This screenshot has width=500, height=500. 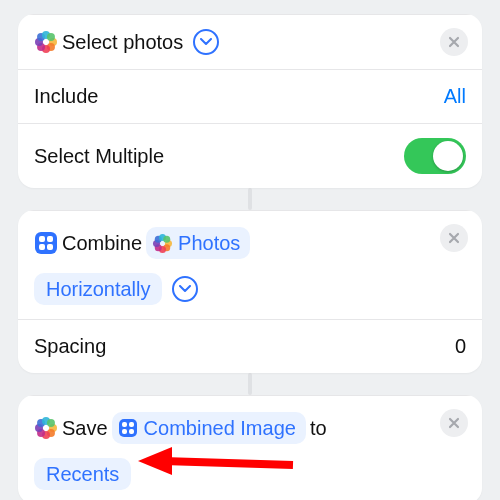 What do you see at coordinates (250, 156) in the screenshot?
I see `select-multiple-row: Select Multiple` at bounding box center [250, 156].